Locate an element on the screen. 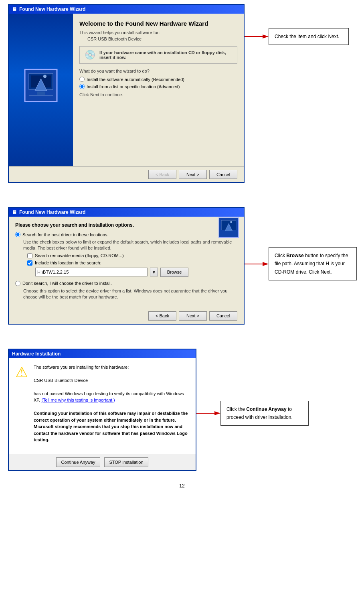  checkbox-row-2: Include this location in the search: is located at coordinates (132, 263).